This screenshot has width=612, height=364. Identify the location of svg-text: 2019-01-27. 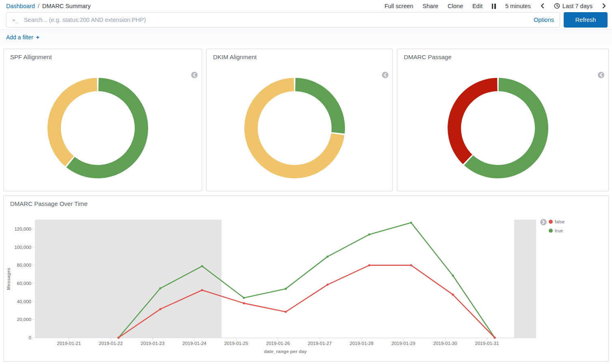
(320, 343).